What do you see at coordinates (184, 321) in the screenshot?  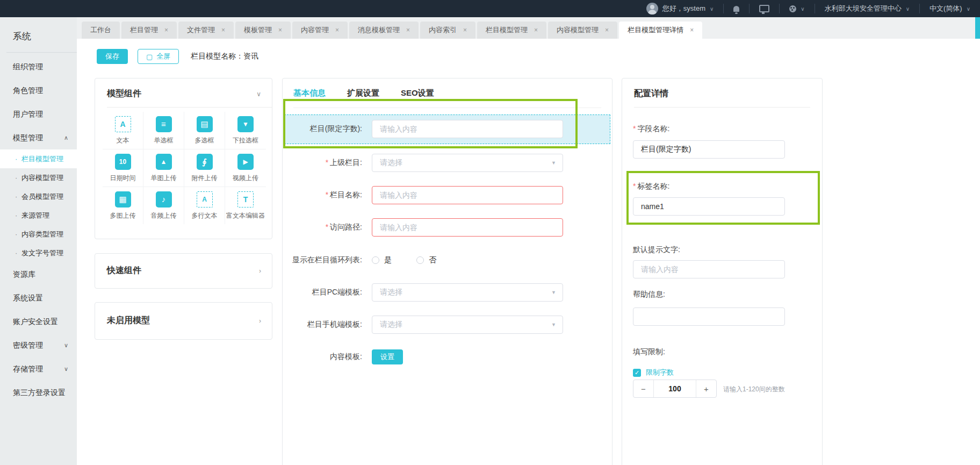 I see `disabled-models-panel: 未启用模型 ›` at bounding box center [184, 321].